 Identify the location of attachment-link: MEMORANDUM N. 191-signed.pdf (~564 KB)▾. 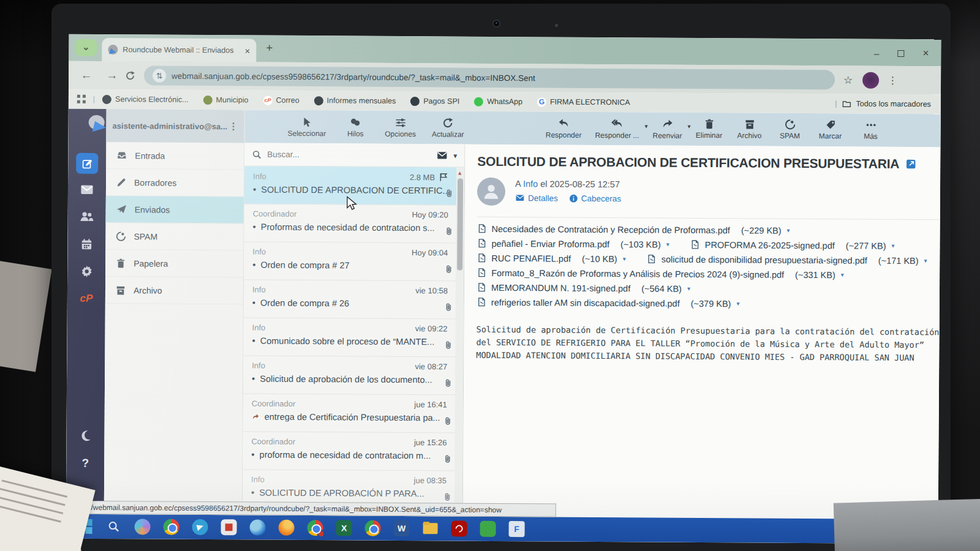
(583, 288).